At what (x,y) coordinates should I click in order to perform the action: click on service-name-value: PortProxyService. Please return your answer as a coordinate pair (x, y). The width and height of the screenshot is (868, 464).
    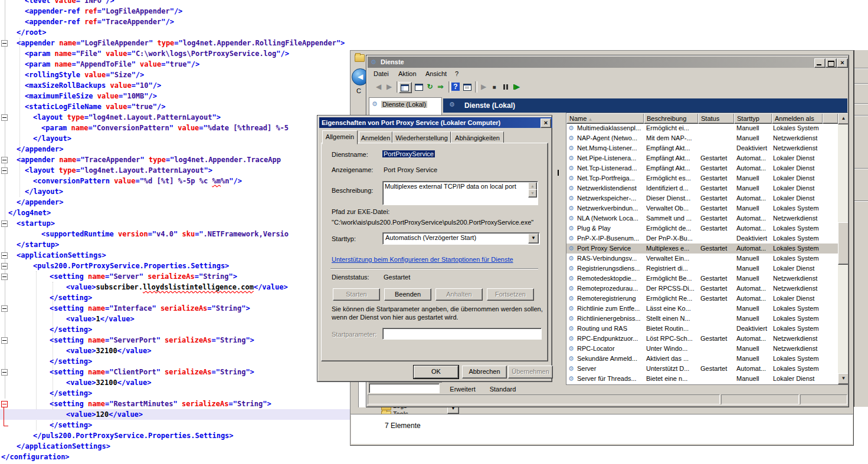
    Looking at the image, I should click on (408, 154).